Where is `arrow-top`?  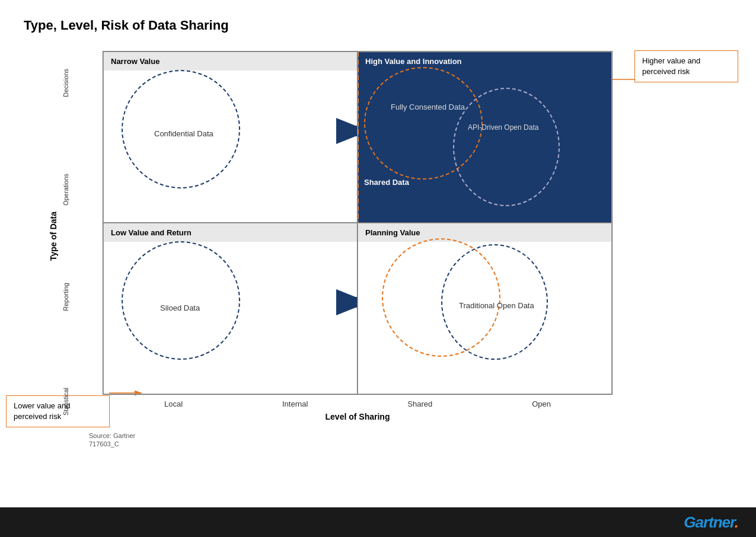
arrow-top is located at coordinates (347, 131).